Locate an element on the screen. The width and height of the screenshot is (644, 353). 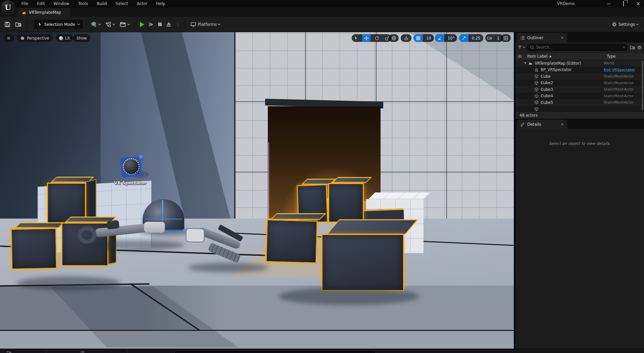
play-options-button: ⋮ is located at coordinates (178, 24).